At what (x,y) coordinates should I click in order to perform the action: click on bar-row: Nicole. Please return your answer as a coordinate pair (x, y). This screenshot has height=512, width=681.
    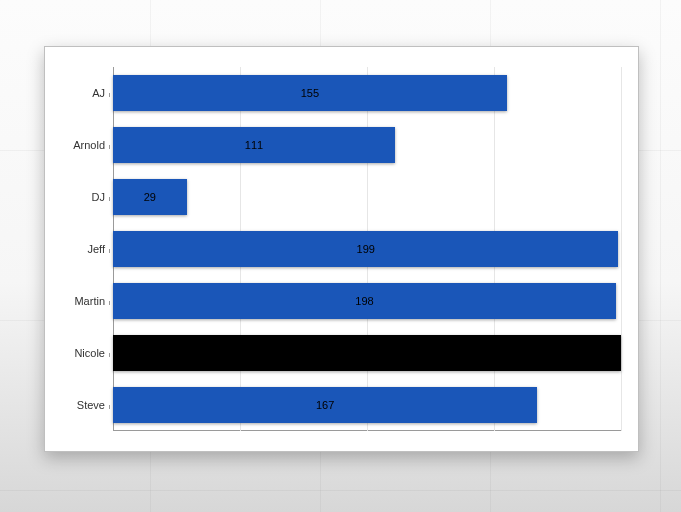
    Looking at the image, I should click on (367, 353).